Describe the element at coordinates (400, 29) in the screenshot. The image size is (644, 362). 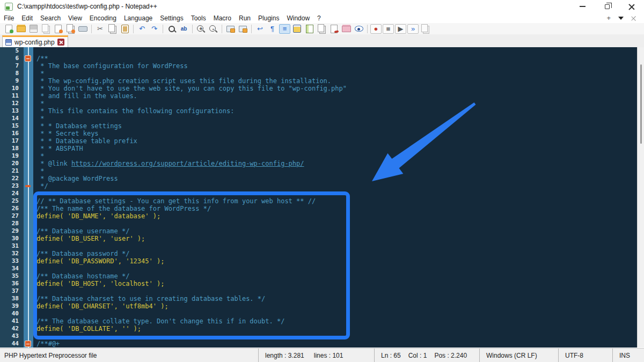
I see `macro-play-icon: ▶` at that location.